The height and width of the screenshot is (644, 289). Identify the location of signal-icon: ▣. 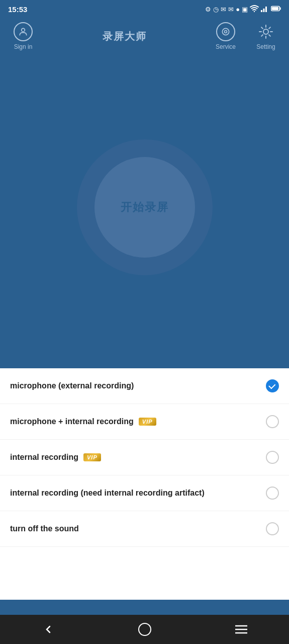
(245, 9).